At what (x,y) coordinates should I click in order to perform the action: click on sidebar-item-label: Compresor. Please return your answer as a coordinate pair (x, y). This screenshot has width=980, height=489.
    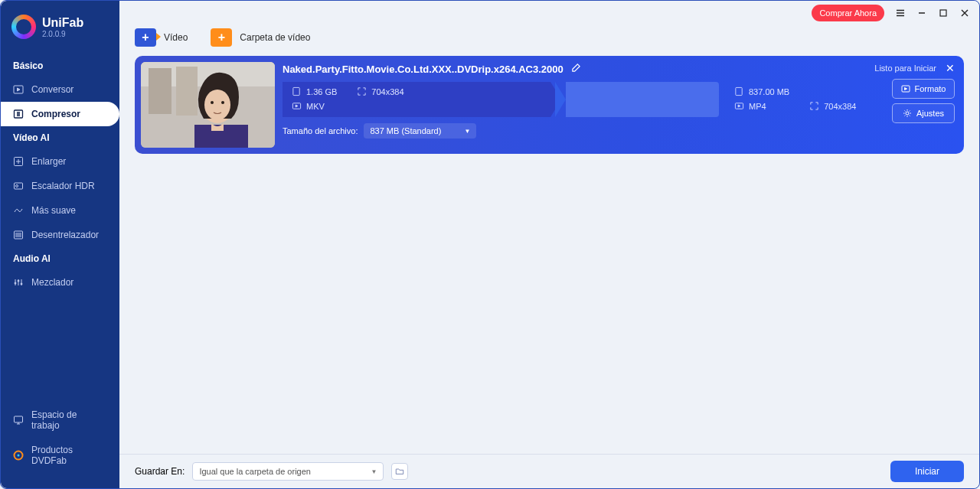
    Looking at the image, I should click on (56, 114).